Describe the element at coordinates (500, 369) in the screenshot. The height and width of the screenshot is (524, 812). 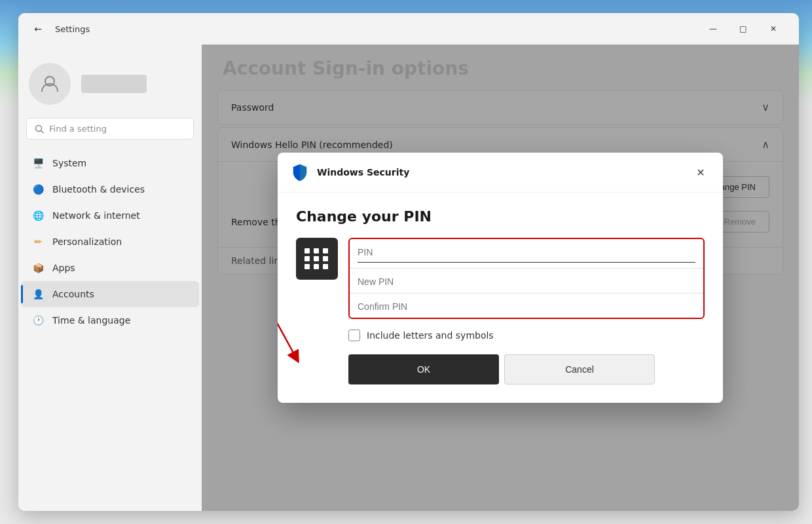
I see `modal-footer: OK Cancel` at that location.